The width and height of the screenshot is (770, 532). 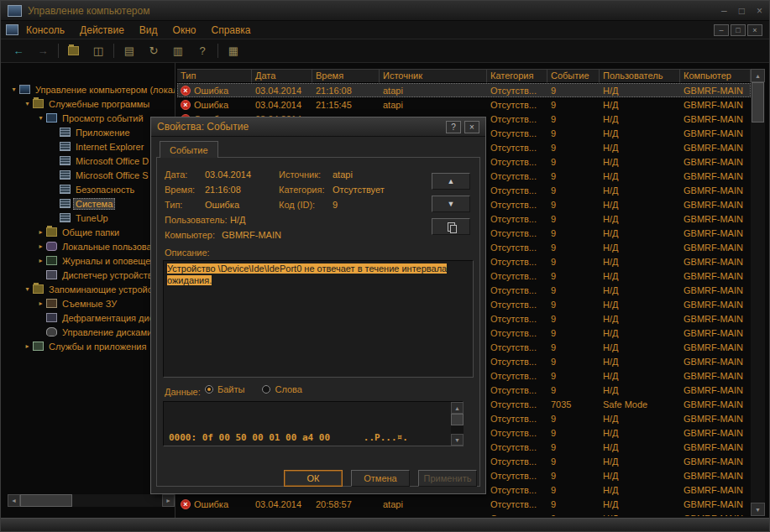 What do you see at coordinates (757, 292) in the screenshot?
I see `table-vertical-scrollbar: ▲ ▼` at bounding box center [757, 292].